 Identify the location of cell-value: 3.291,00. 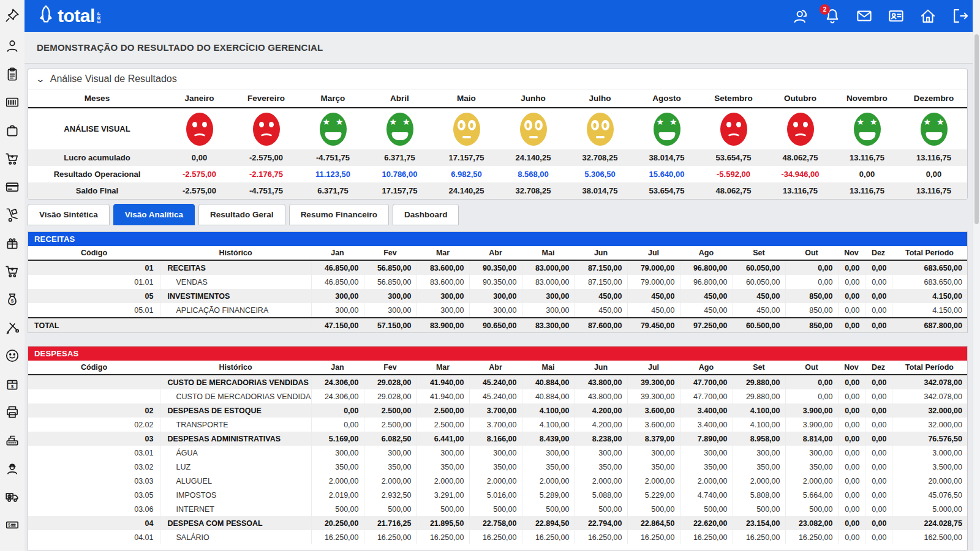
(443, 495).